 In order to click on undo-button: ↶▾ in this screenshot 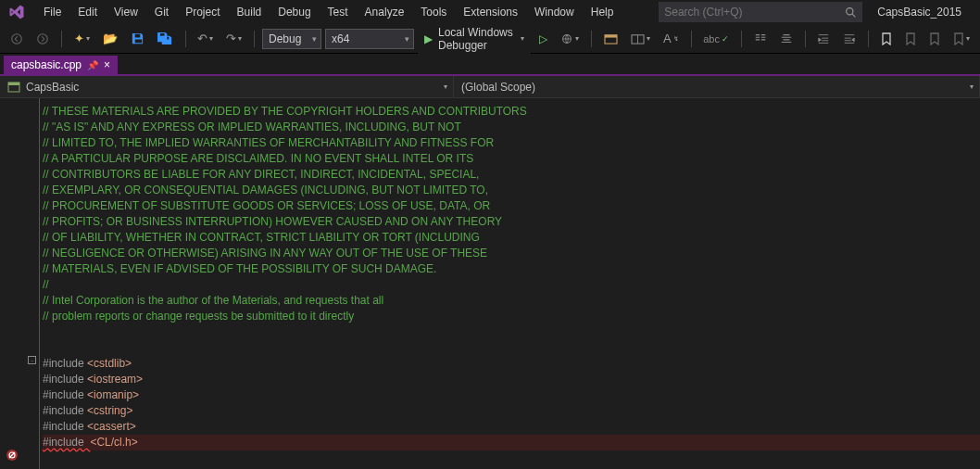, I will do `click(206, 39)`.